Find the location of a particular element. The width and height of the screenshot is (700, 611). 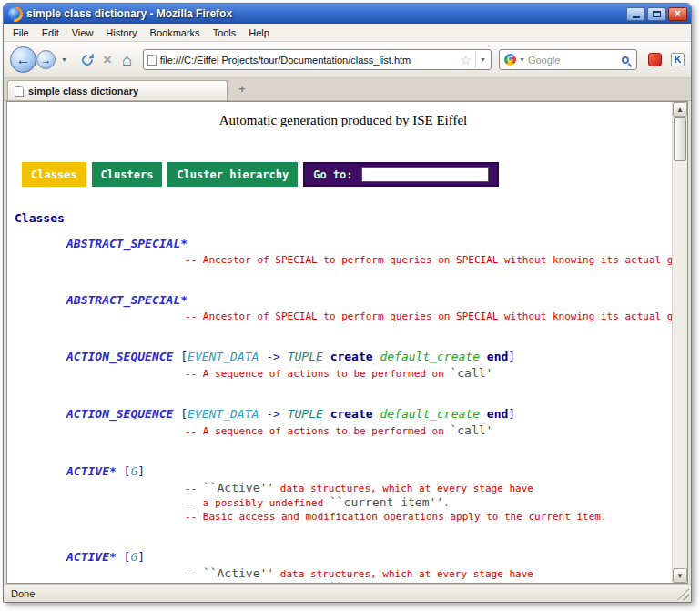

search-icon is located at coordinates (625, 60).